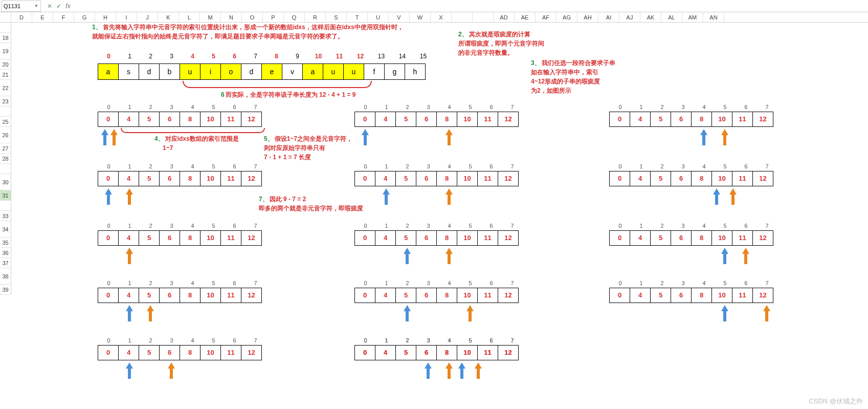 The width and height of the screenshot is (868, 409). I want to click on column-header: D, so click(21, 17).